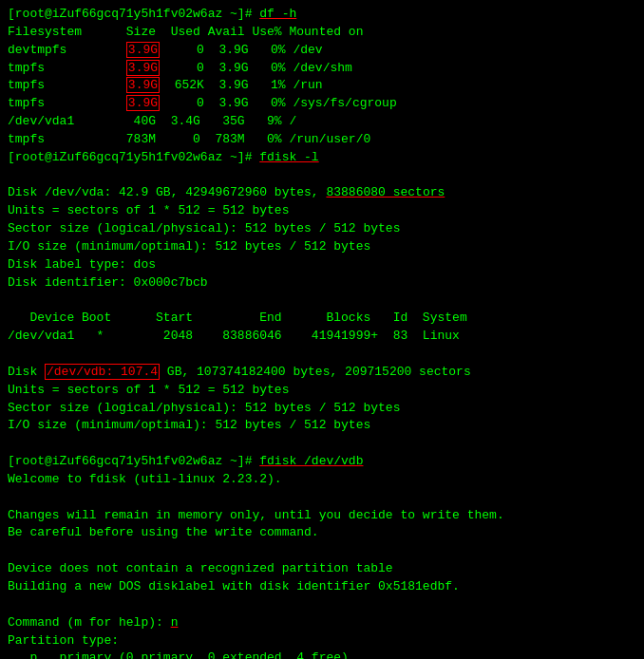 The image size is (644, 659). Describe the element at coordinates (322, 587) in the screenshot. I see `building-dos-label: Building a new DOS disklabel with disk i…` at that location.